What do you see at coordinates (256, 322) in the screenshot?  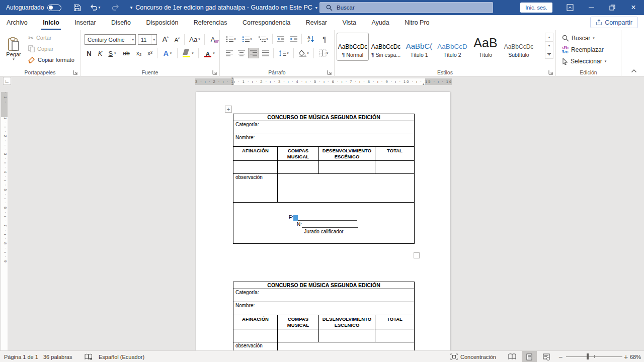 I see `header-afinacion: AFINACIÓN` at bounding box center [256, 322].